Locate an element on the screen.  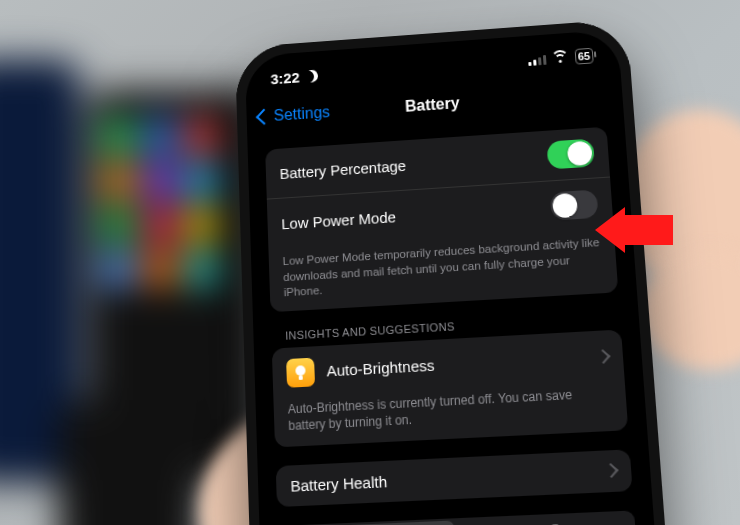
row-label: Battery Percentage is located at coordinates (342, 168).